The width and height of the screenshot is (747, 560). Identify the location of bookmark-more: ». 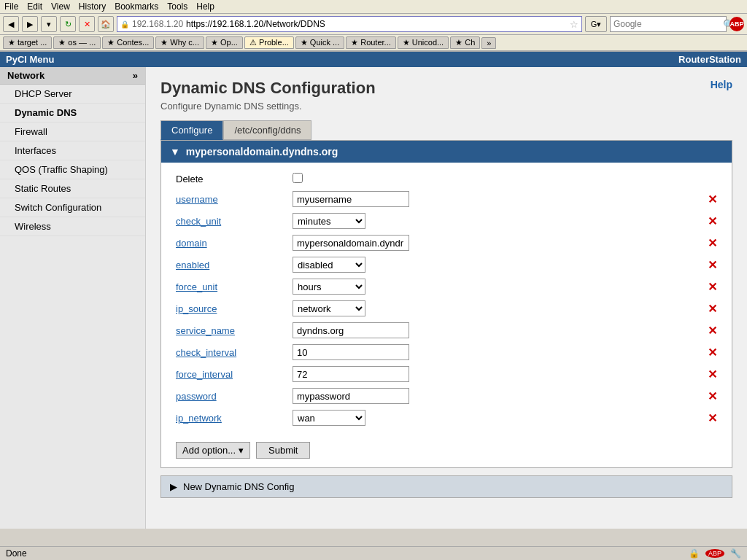
(489, 43).